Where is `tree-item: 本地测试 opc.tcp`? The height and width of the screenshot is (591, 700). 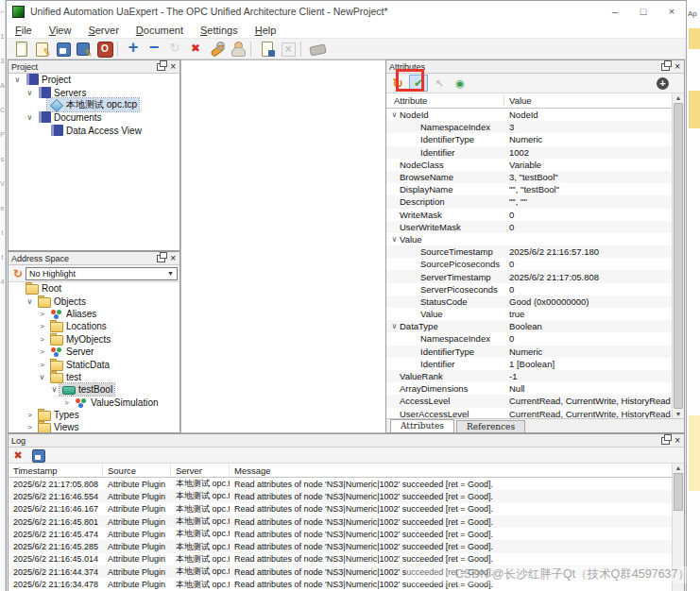
tree-item: 本地测试 opc.tcp is located at coordinates (94, 106).